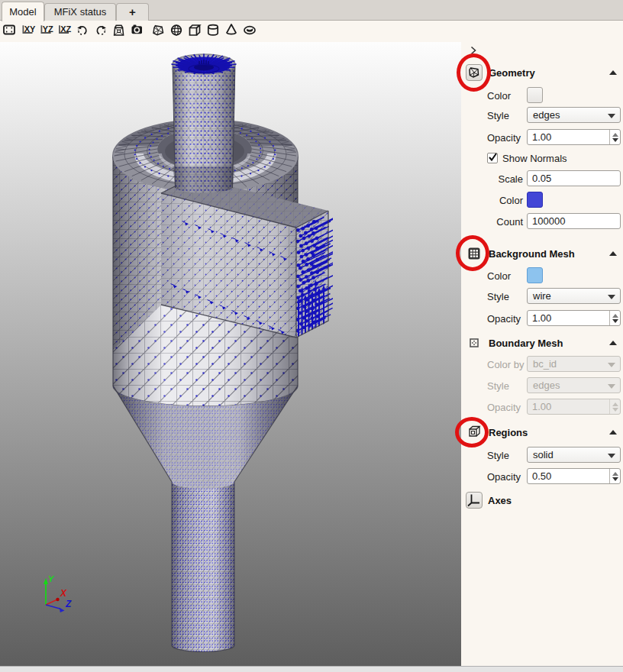 Image resolution: width=623 pixels, height=672 pixels. I want to click on svg-text: YZ, so click(48, 29).